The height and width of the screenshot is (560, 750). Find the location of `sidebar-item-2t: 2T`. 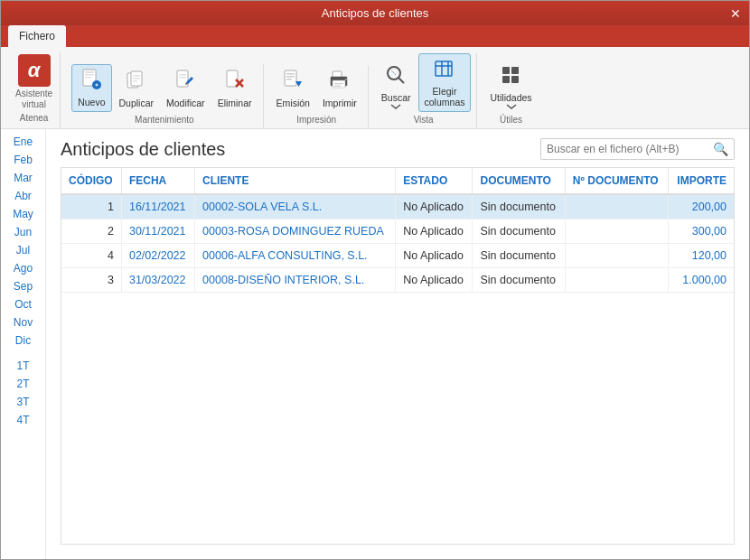

sidebar-item-2t: 2T is located at coordinates (23, 384).